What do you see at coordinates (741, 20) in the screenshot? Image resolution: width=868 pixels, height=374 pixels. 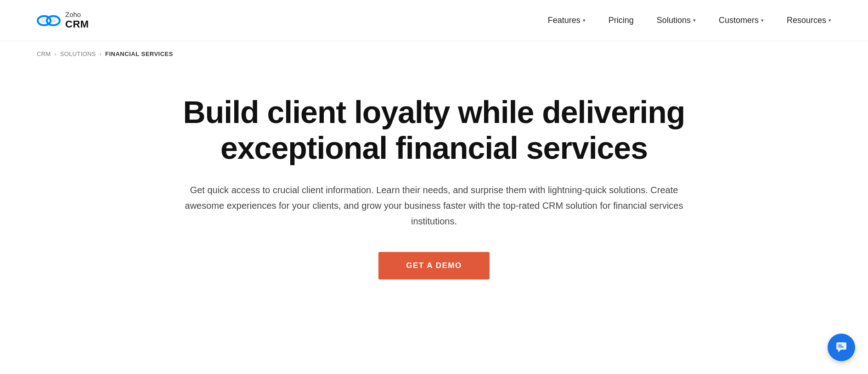 I see `nav-item-customers: Customers ▾` at bounding box center [741, 20].